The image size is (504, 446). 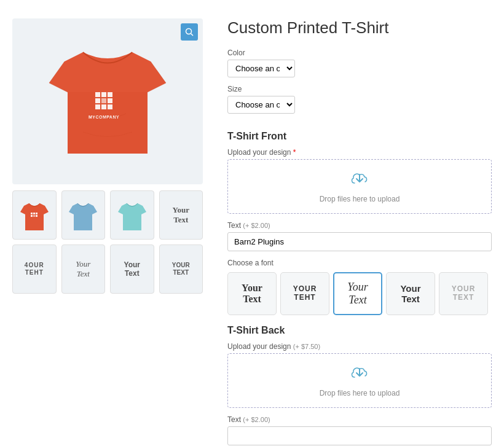 What do you see at coordinates (360, 242) in the screenshot?
I see `front-text-input` at bounding box center [360, 242].